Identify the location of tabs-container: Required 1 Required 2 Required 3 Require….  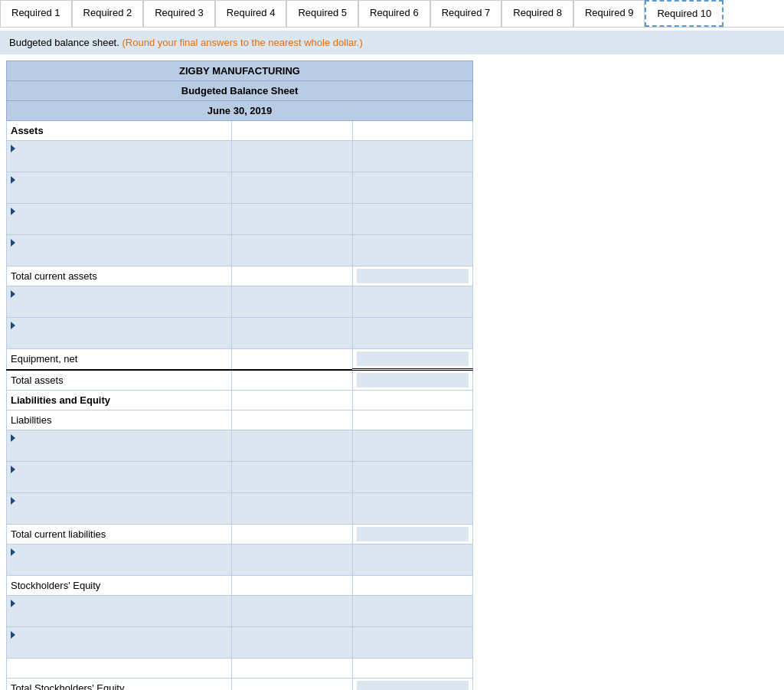
(392, 14).